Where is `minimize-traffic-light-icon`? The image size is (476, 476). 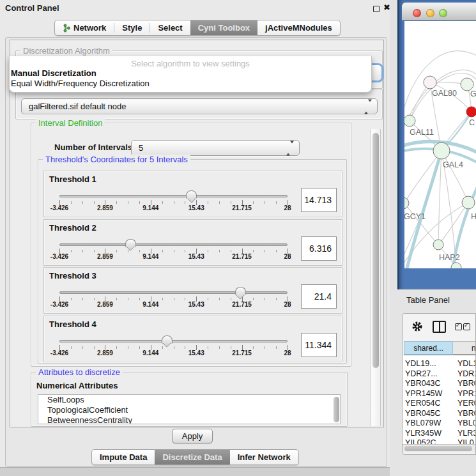 minimize-traffic-light-icon is located at coordinates (431, 13).